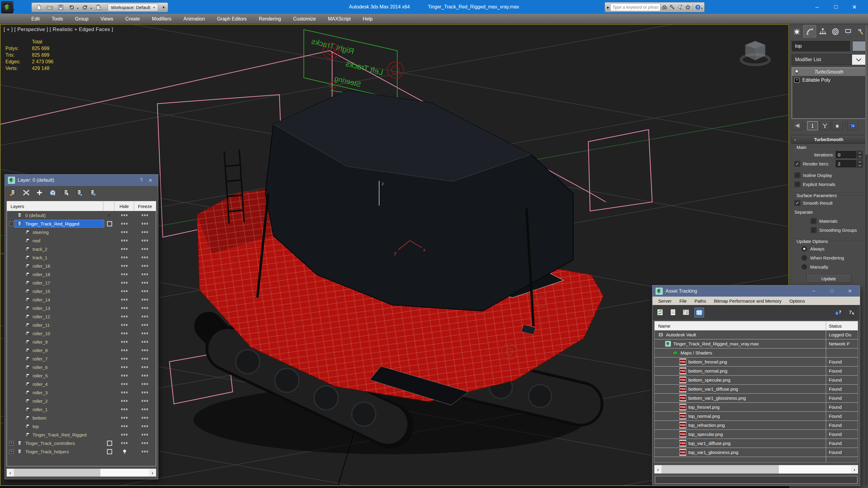 The width and height of the screenshot is (868, 488). I want to click on asset-name-cell: PNGbottom_normal.png, so click(740, 371).